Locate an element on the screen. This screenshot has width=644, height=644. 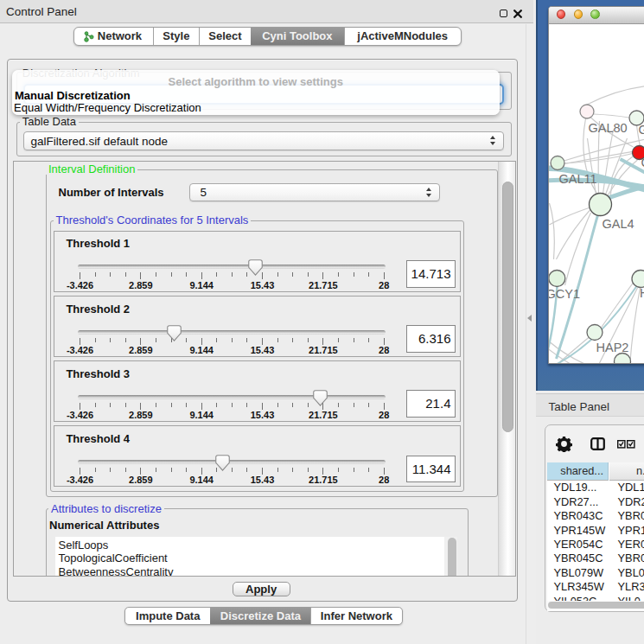
svg-text: GAL80 is located at coordinates (607, 127).